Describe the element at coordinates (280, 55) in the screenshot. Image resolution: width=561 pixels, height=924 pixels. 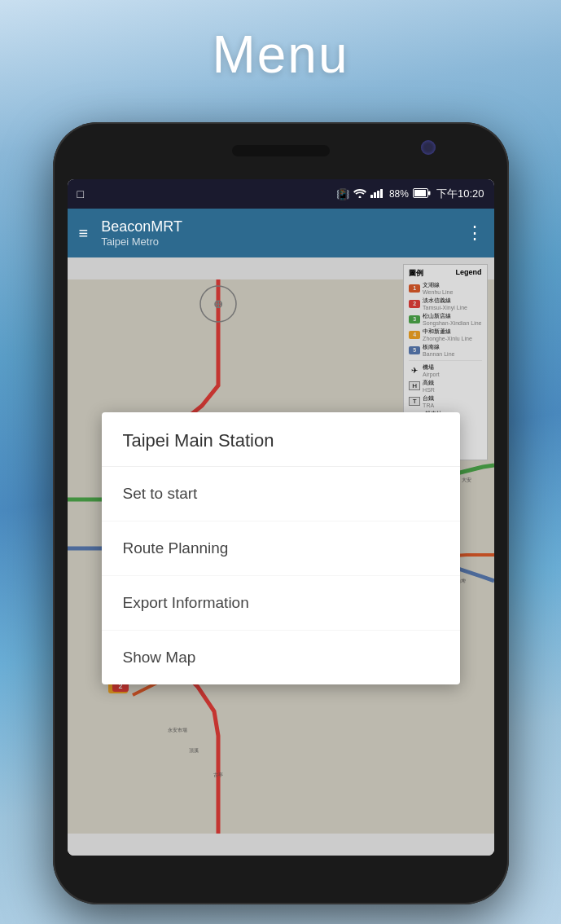
I see `page-title: Menu` at that location.